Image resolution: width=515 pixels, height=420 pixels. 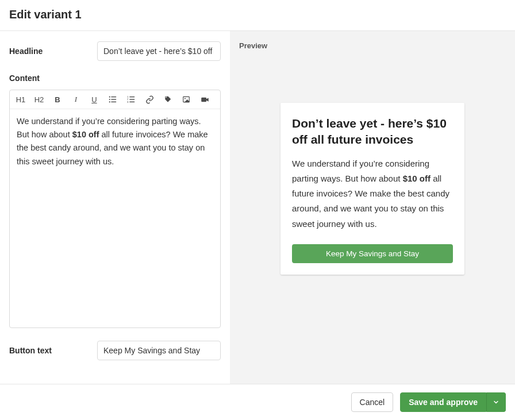 What do you see at coordinates (372, 254) in the screenshot?
I see `preview-cta-button: Keep My Savings and Stay` at bounding box center [372, 254].